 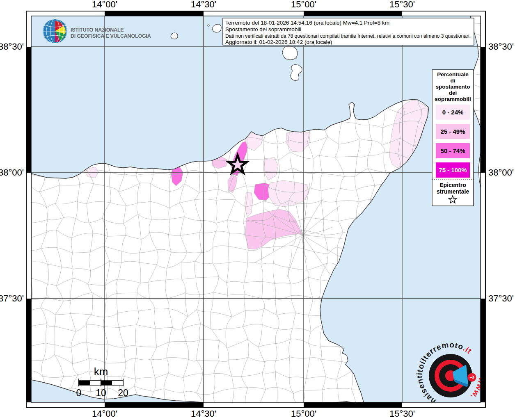 I want to click on axis-label-right-38-30: 38°30', so click(x=501, y=47).